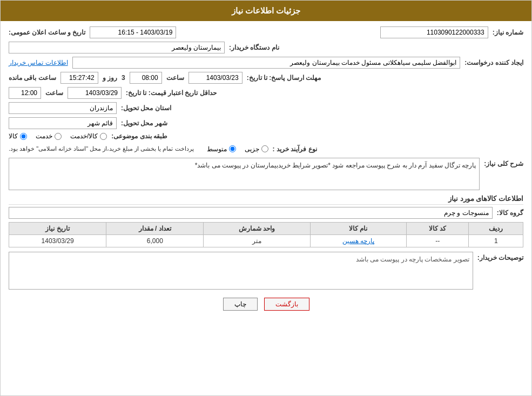 The width and height of the screenshot is (532, 396). I want to click on col-row: ردیف, so click(496, 229).